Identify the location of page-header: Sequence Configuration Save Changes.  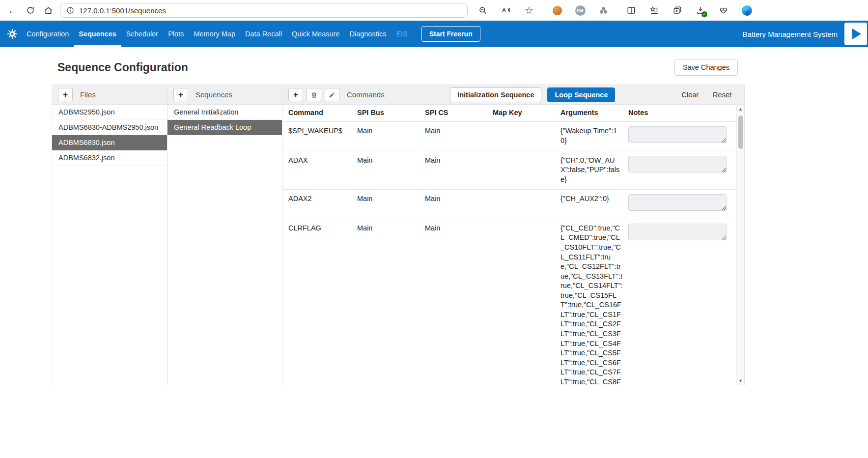
(398, 67).